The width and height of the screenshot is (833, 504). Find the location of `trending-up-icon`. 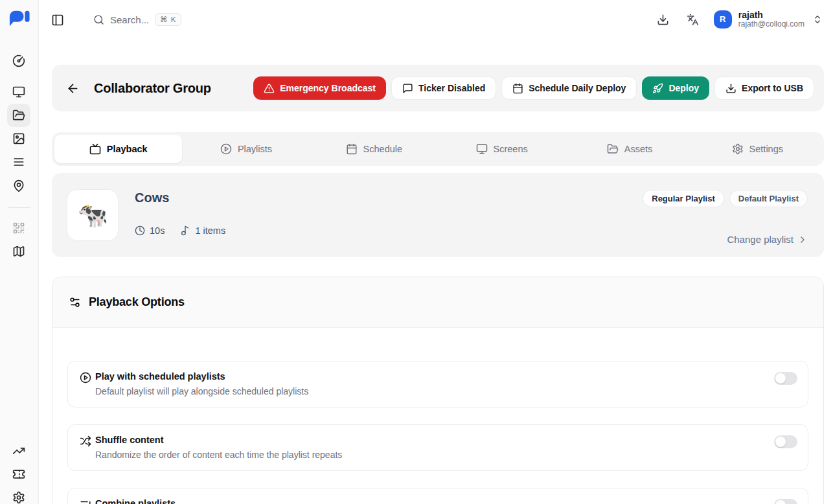

trending-up-icon is located at coordinates (19, 451).